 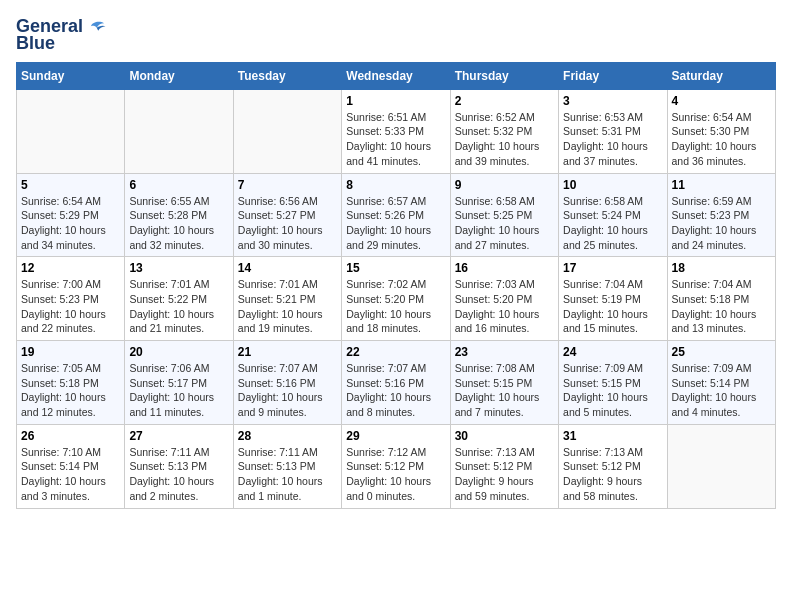 I want to click on day-info: Sunrise: 6:55 AM Sunset: 5:28 PM Dayligh…, so click(x=178, y=224).